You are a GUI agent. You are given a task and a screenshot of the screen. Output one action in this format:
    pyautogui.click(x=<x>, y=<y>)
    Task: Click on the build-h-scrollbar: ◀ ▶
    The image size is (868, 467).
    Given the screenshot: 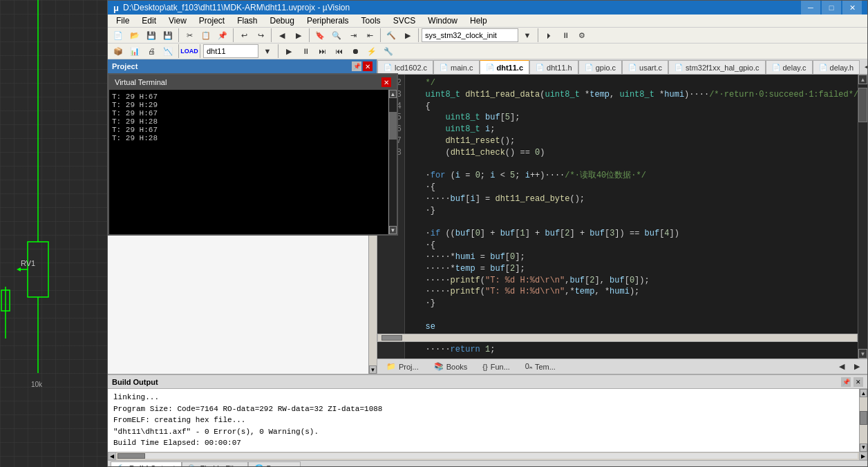 What is the action you would take?
    pyautogui.click(x=488, y=456)
    